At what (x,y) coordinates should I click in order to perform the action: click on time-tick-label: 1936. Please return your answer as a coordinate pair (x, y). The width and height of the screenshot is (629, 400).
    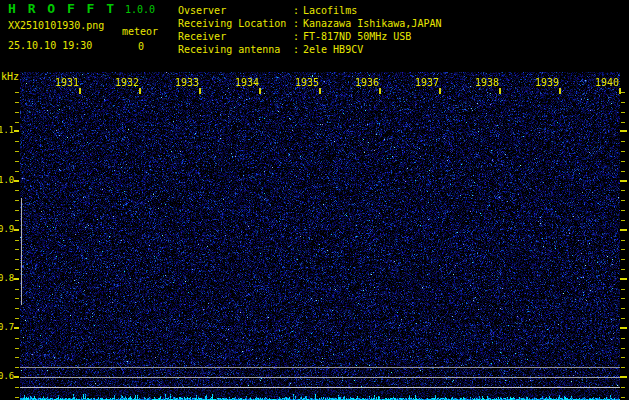
    Looking at the image, I should click on (366, 82).